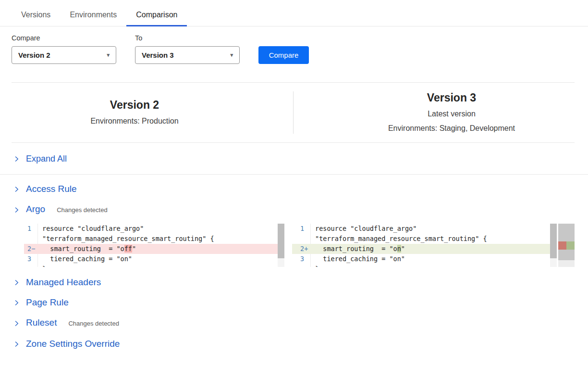  What do you see at coordinates (51, 189) in the screenshot?
I see `section-title: Access Rule` at bounding box center [51, 189].